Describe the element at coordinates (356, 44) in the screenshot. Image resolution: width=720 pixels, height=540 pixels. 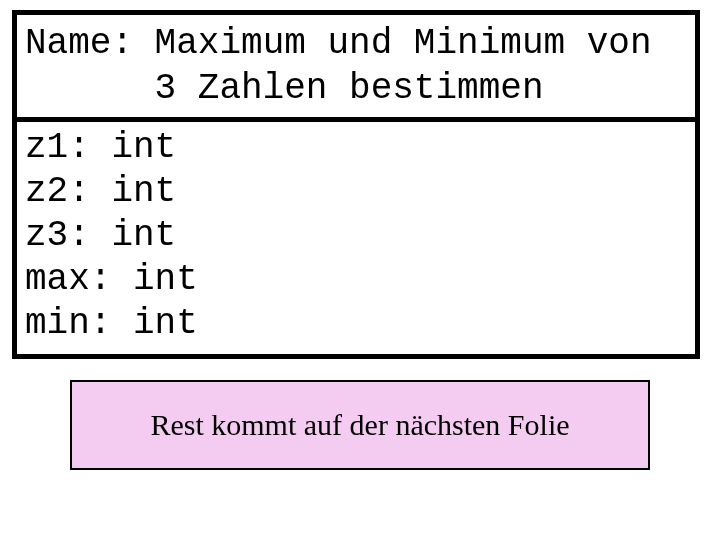
I see `title-line-1: Name: Maximum und Minimum von` at that location.